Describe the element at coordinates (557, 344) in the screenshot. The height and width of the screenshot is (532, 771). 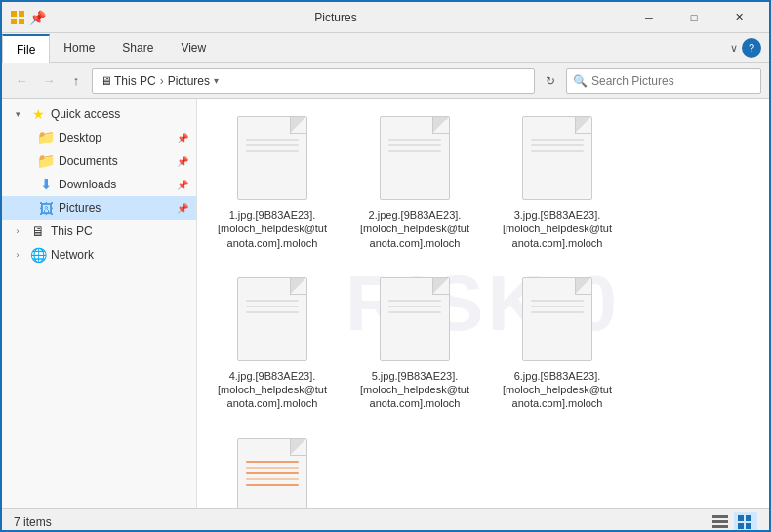
I see `list-item: 6.jpg.[9B83AE23].[moloch_helpdesk@tutano…` at that location.